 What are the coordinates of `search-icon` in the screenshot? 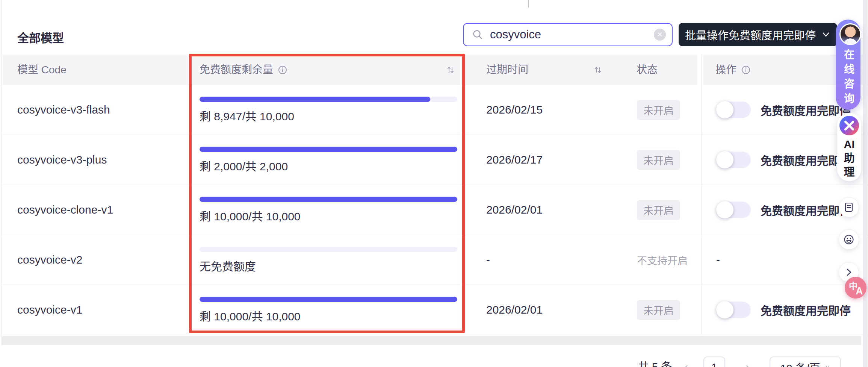 It's located at (478, 35).